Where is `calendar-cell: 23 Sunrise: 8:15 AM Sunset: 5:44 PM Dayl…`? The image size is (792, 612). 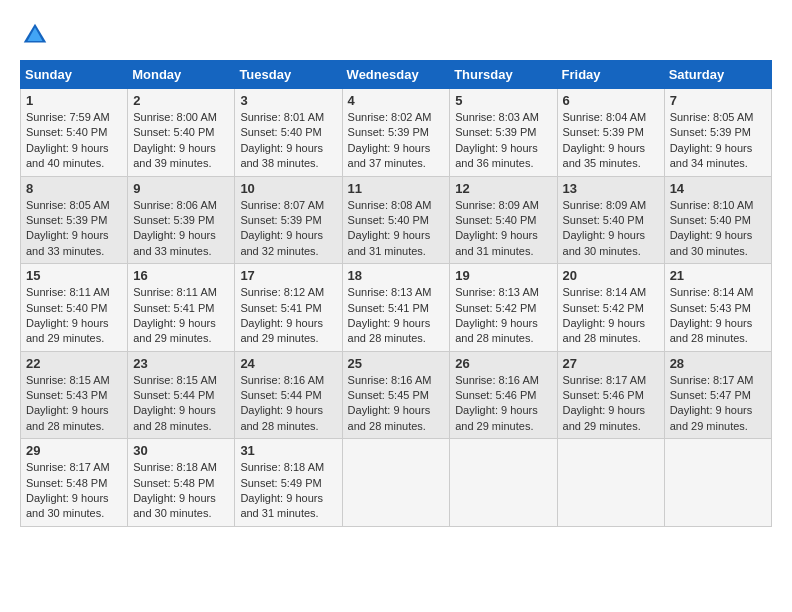 calendar-cell: 23 Sunrise: 8:15 AM Sunset: 5:44 PM Dayl… is located at coordinates (182, 395).